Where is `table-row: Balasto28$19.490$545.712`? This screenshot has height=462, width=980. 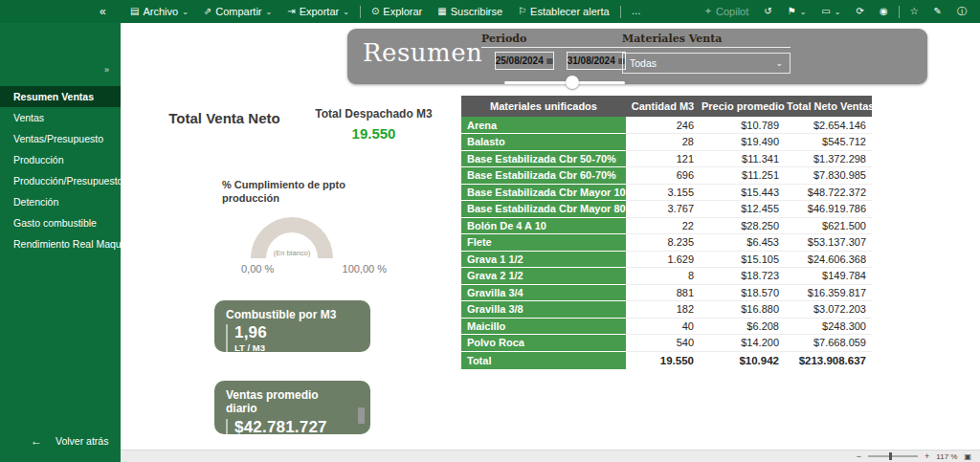 table-row: Balasto28$19.490$545.712 is located at coordinates (666, 143).